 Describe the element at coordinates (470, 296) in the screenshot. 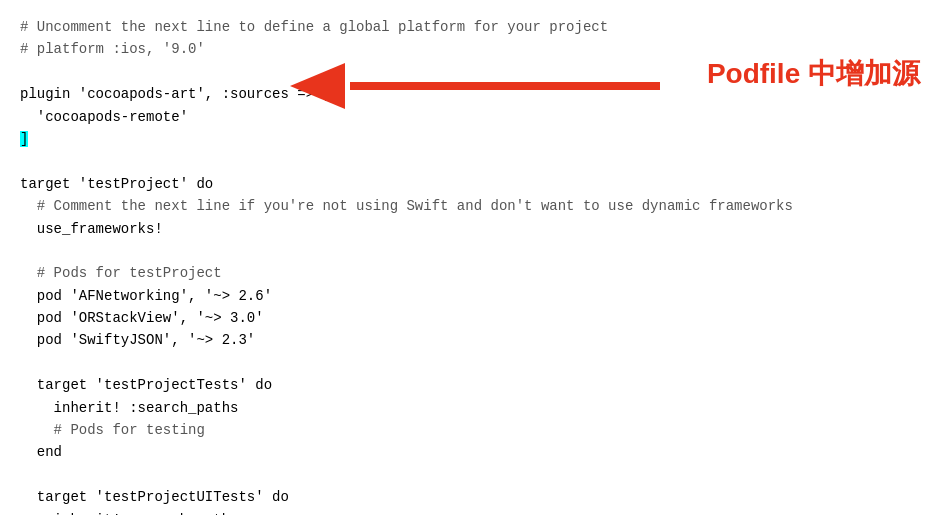

I see `code-line: pod 'AFNetworking', '~> 2.6'` at that location.